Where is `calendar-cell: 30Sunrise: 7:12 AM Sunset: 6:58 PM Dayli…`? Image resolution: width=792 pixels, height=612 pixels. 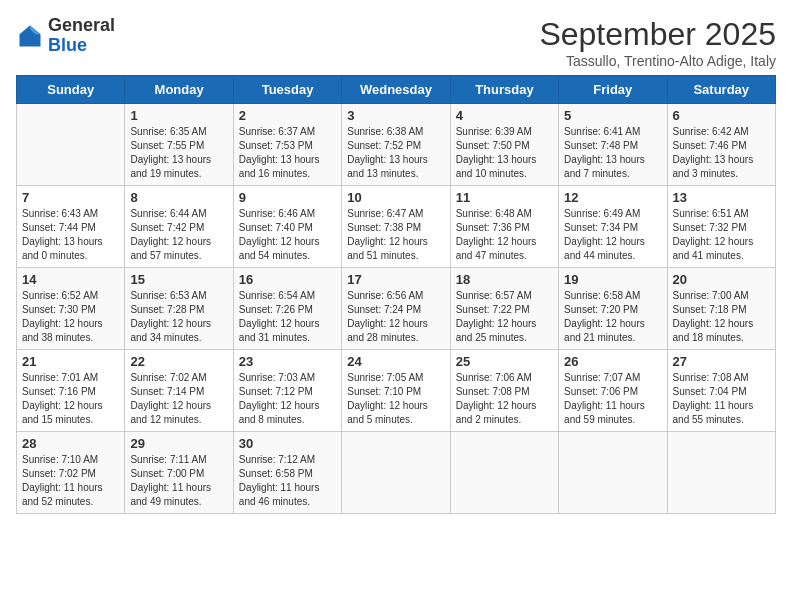 calendar-cell: 30Sunrise: 7:12 AM Sunset: 6:58 PM Dayli… is located at coordinates (287, 473).